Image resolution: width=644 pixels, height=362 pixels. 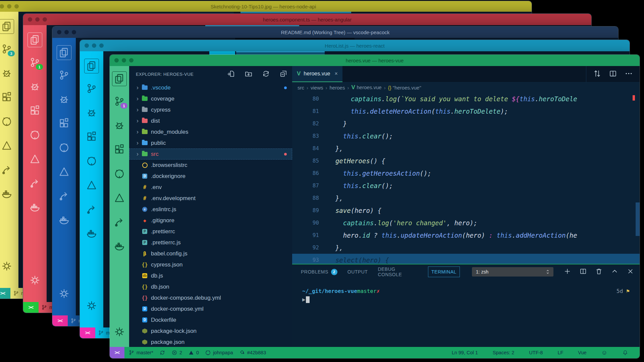 What do you see at coordinates (466, 291) in the screenshot?
I see `terminal: ~/_git/heroes-vue master ✗5d⚑ ▶` at bounding box center [466, 291].